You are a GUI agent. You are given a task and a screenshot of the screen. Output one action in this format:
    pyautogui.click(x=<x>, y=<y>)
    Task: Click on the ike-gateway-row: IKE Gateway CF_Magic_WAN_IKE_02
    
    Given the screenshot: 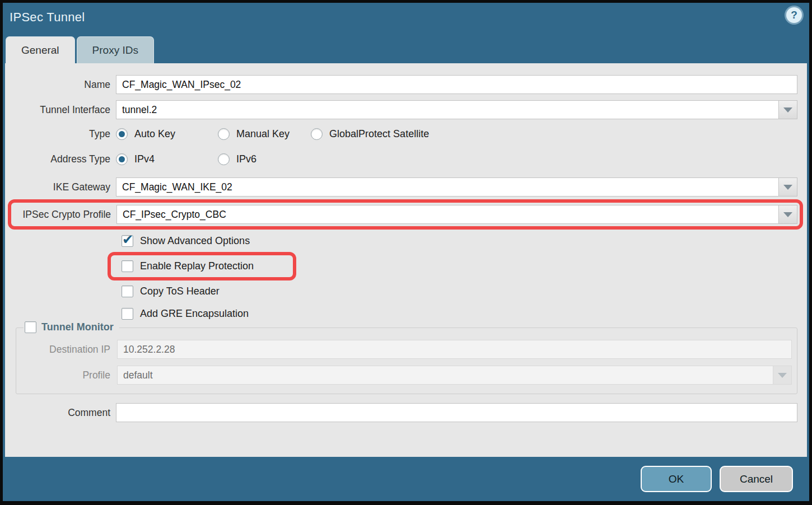 What is the action you would take?
    pyautogui.click(x=406, y=187)
    